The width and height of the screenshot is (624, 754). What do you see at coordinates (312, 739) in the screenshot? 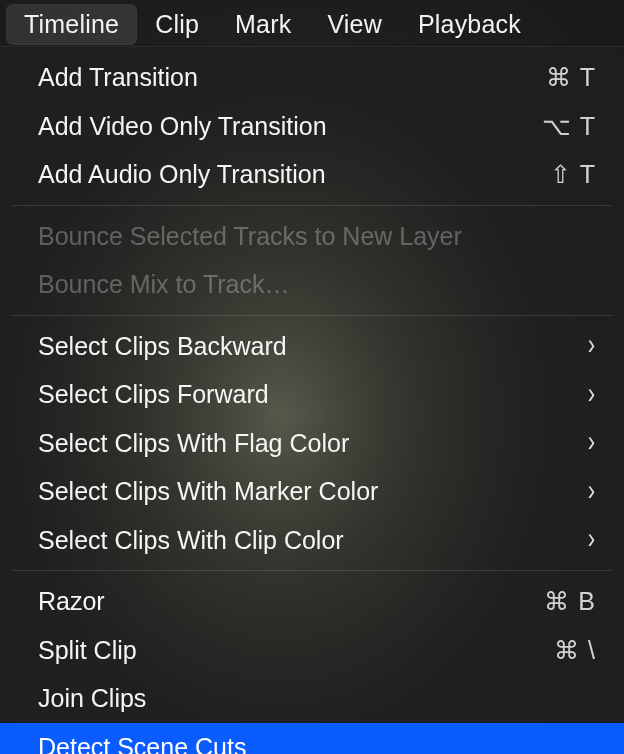
I see `menu-item-detect-scene-cuts: Detect Scene Cuts` at bounding box center [312, 739].